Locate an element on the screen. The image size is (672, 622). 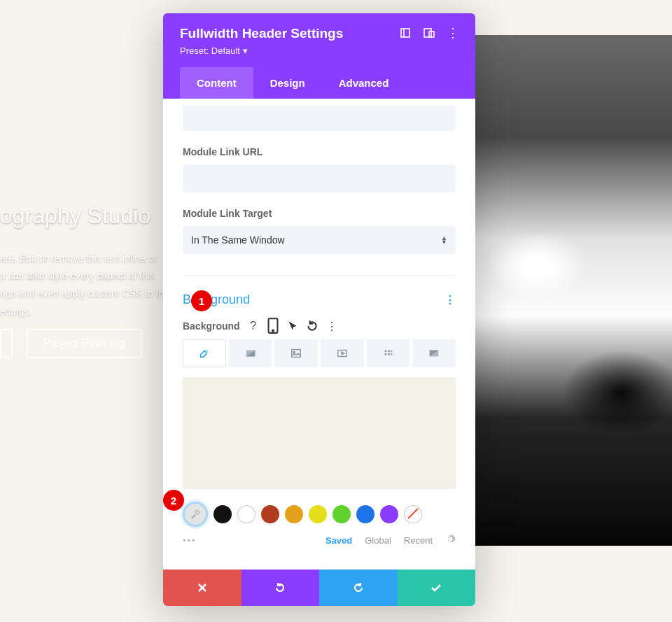
hover-icon is located at coordinates (293, 326).